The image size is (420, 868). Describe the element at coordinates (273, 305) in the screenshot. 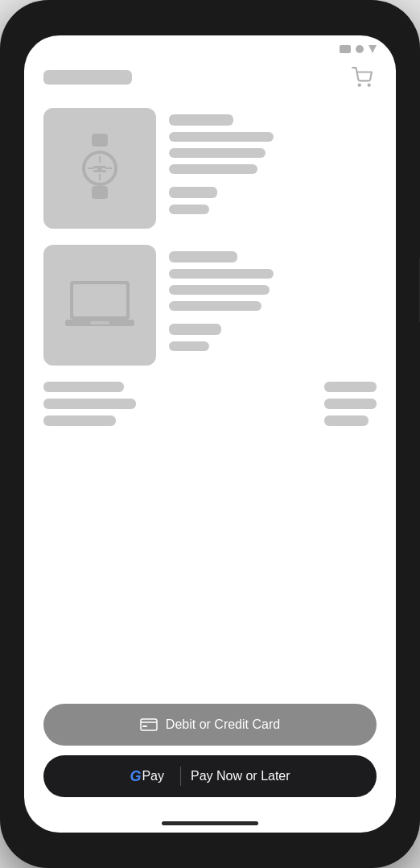

I see `product-details-laptop` at that location.